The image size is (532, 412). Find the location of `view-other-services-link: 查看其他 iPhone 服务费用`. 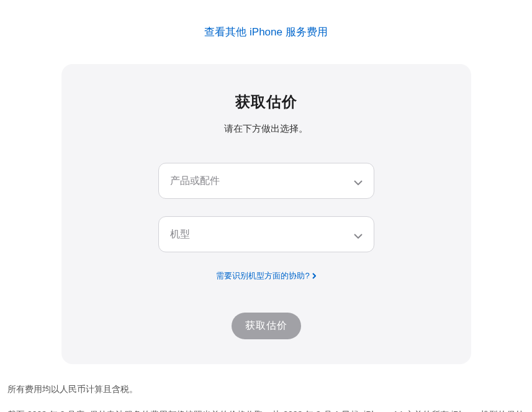

view-other-services-link: 查看其他 iPhone 服务费用 is located at coordinates (266, 32).